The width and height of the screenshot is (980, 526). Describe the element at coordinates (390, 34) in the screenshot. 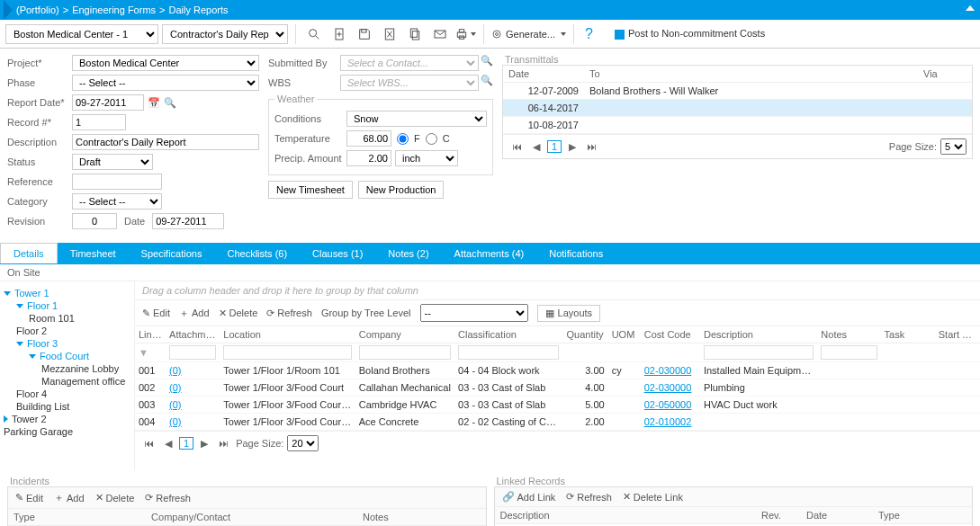

I see `delete-icon` at that location.